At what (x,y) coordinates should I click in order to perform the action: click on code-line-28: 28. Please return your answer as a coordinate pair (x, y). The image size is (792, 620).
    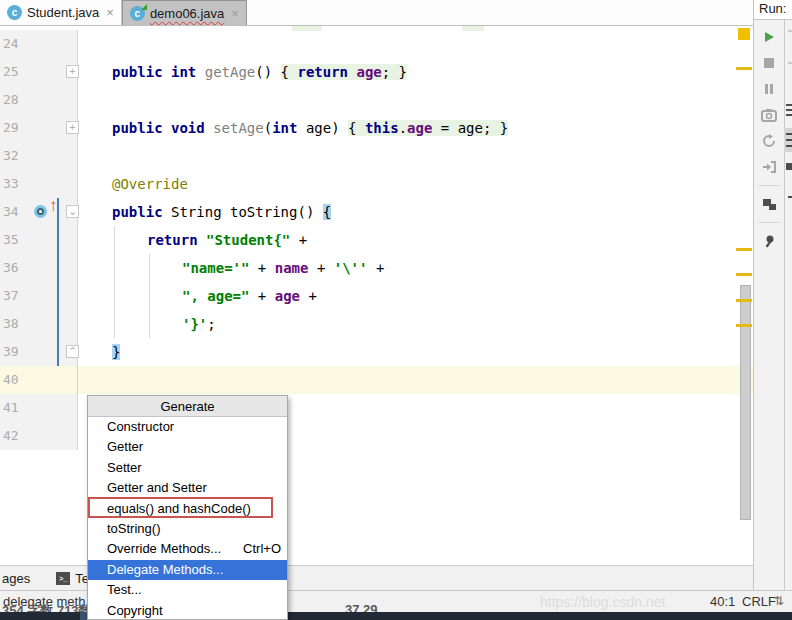
    Looking at the image, I should click on (376, 100).